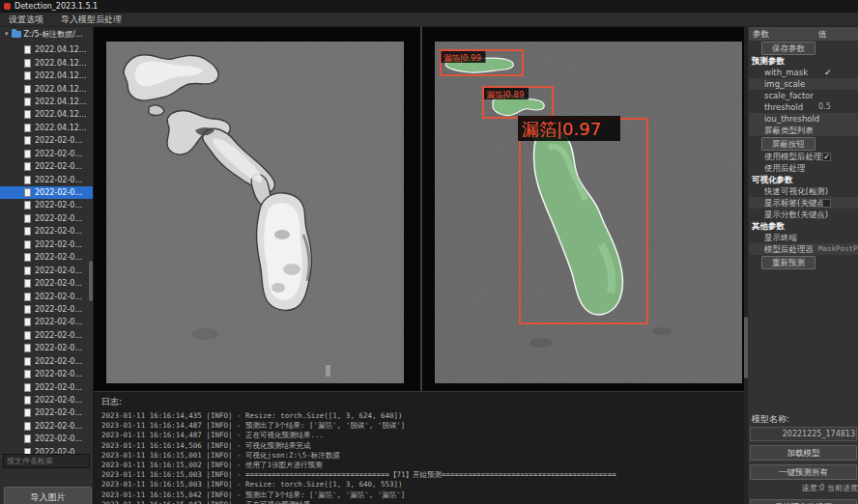 This screenshot has height=504, width=858. Describe the element at coordinates (827, 156) in the screenshot. I see `checkbox-checked: ✓` at that location.